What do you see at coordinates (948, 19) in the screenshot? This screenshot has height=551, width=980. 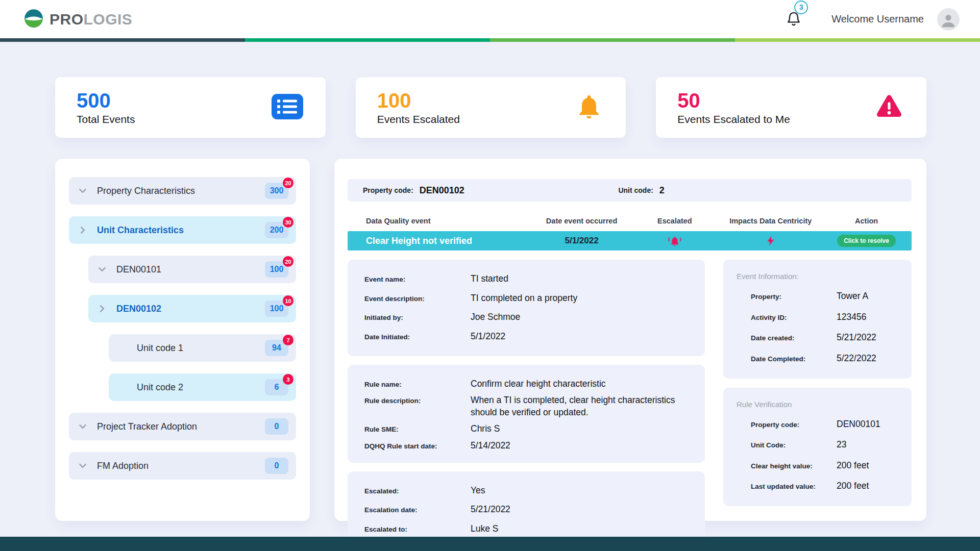 I see `avatar` at bounding box center [948, 19].